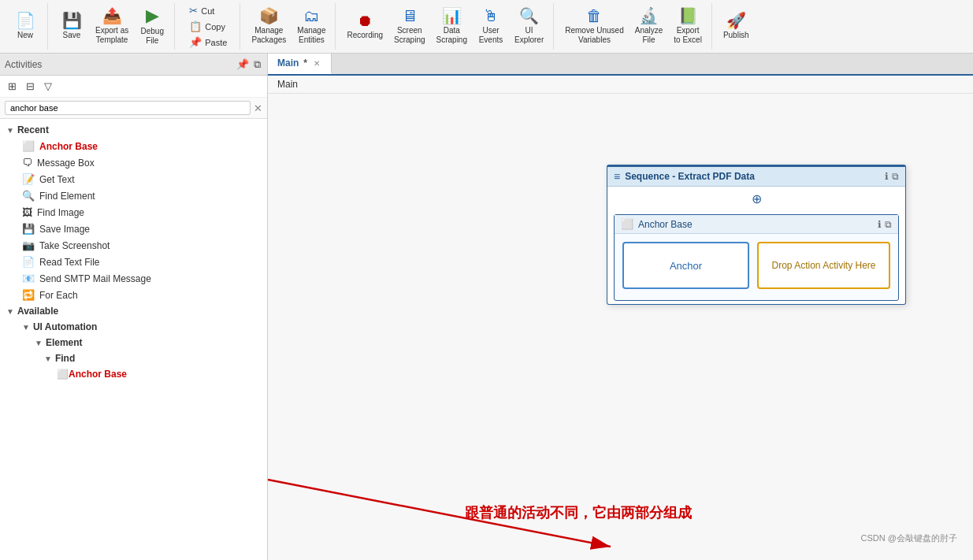  Describe the element at coordinates (736, 20) in the screenshot. I see `publish-icon: 🚀` at that location.